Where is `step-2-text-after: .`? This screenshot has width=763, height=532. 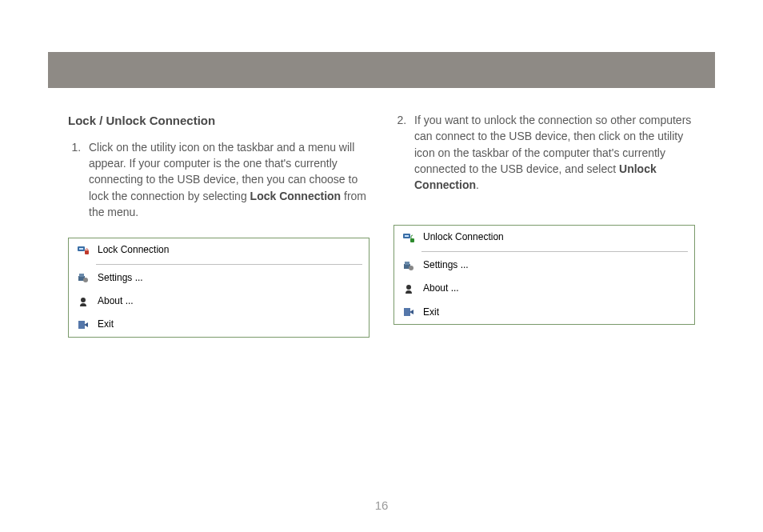
step-2-text-after: . is located at coordinates (477, 185).